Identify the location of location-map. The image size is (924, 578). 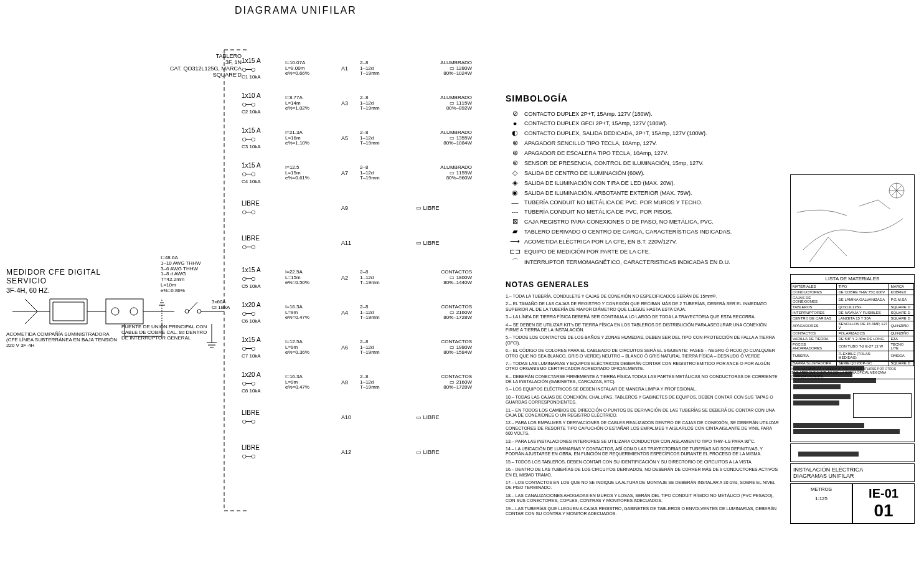
(852, 221).